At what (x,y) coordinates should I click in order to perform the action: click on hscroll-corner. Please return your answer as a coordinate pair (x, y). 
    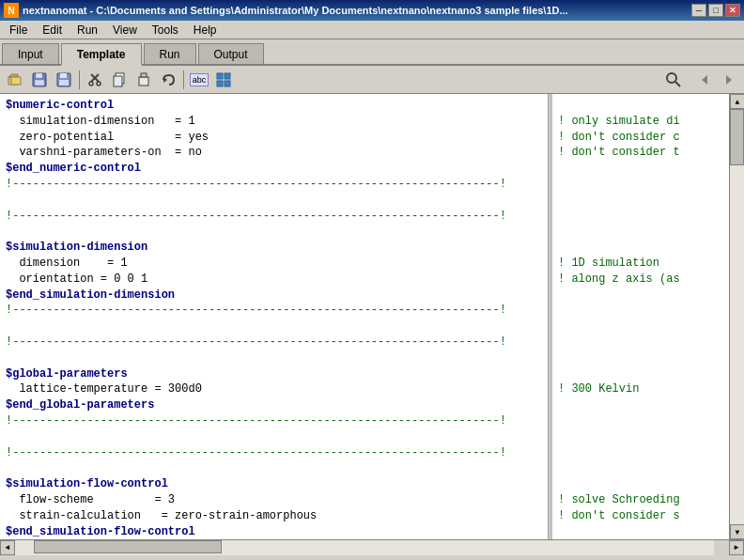
    Looking at the image, I should click on (721, 548).